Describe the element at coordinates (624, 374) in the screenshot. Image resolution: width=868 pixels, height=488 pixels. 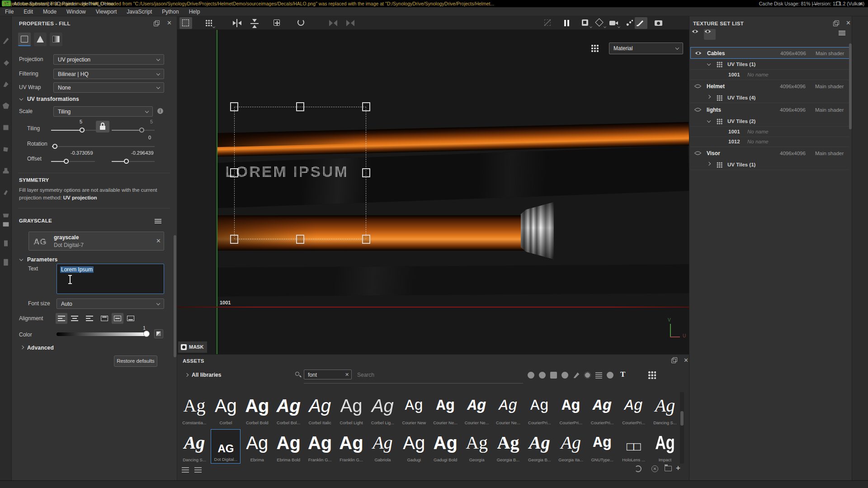
I see `filter-font-icon: T` at that location.